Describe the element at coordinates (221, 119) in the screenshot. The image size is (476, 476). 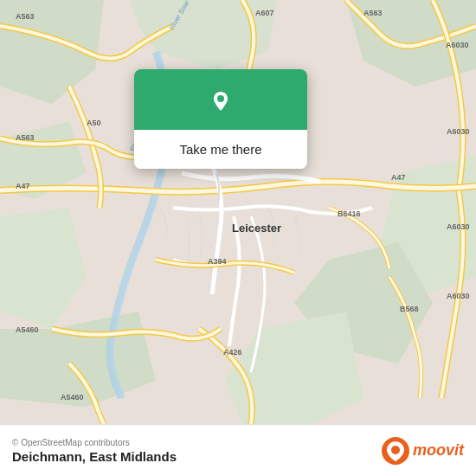
I see `popup-card: Take me there` at that location.